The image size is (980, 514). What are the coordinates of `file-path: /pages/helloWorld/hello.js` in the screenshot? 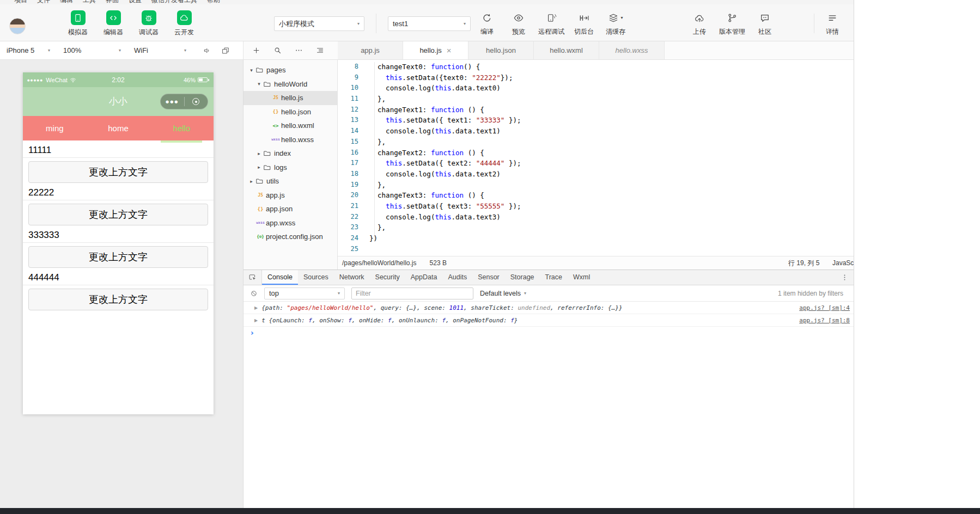 It's located at (379, 263).